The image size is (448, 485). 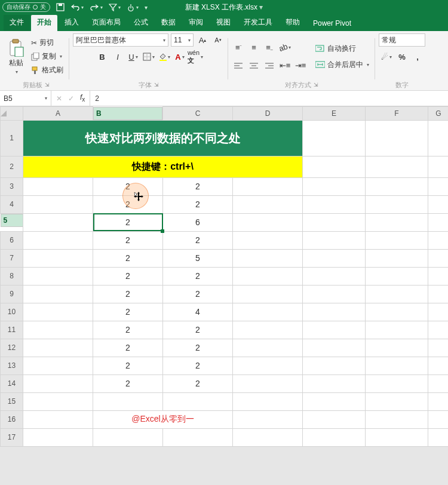 What do you see at coordinates (12, 366) in the screenshot?
I see `row-header-13: 13` at bounding box center [12, 366].